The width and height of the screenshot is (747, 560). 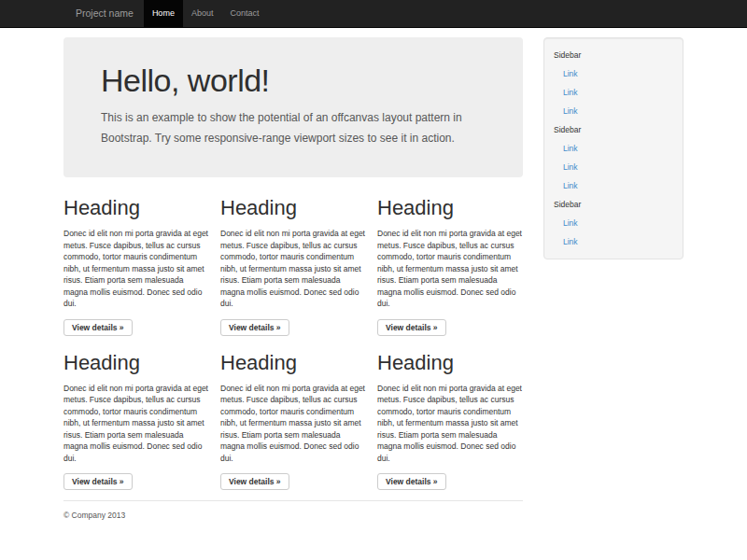 I want to click on page-title: Hello, world!, so click(x=293, y=80).